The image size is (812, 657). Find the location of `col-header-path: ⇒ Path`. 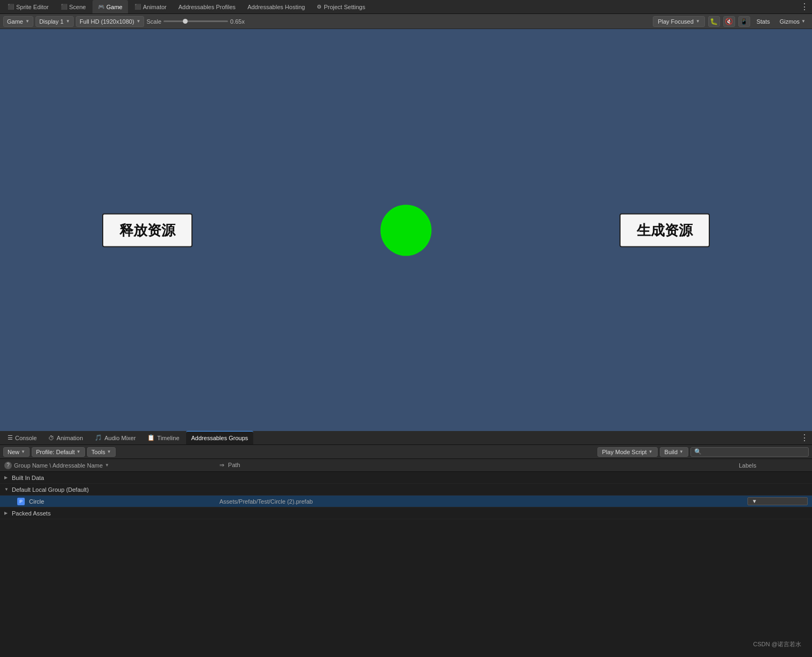

col-header-path: ⇒ Path is located at coordinates (477, 465).